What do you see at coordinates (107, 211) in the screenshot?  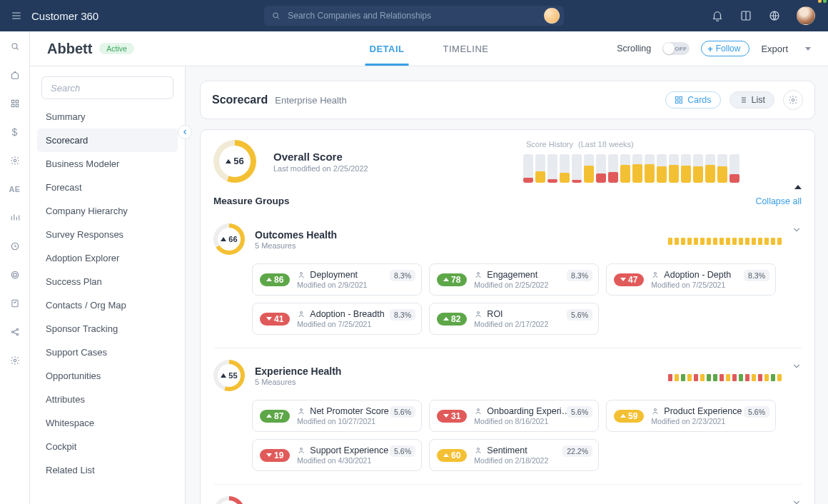 I see `sidebar-item-company-hierarchy: Company Hierarchy` at bounding box center [107, 211].